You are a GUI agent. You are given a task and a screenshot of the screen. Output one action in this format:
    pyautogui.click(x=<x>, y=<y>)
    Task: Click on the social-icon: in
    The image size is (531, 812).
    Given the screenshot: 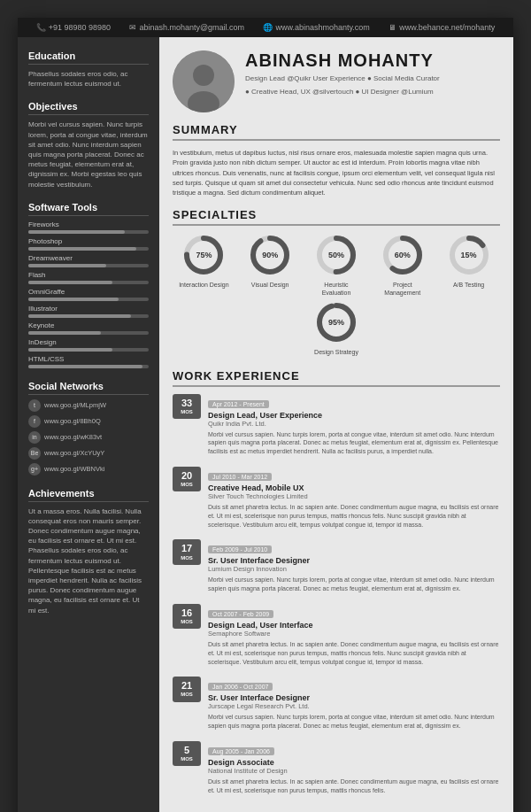 What is the action you would take?
    pyautogui.click(x=35, y=437)
    